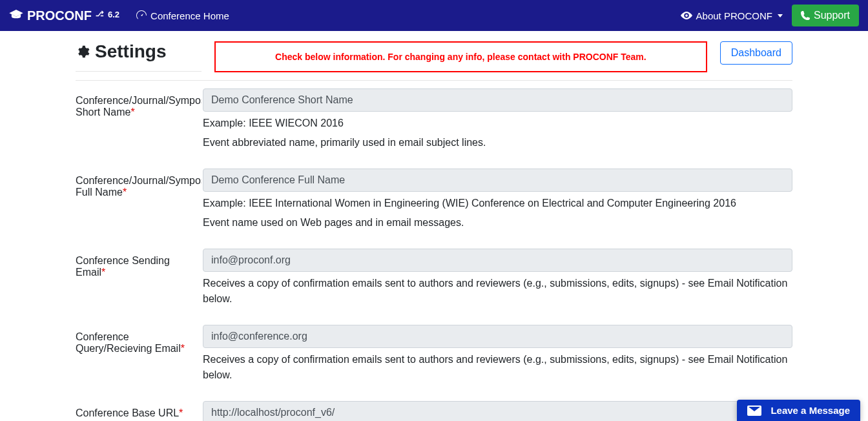  I want to click on divider, so click(434, 80).